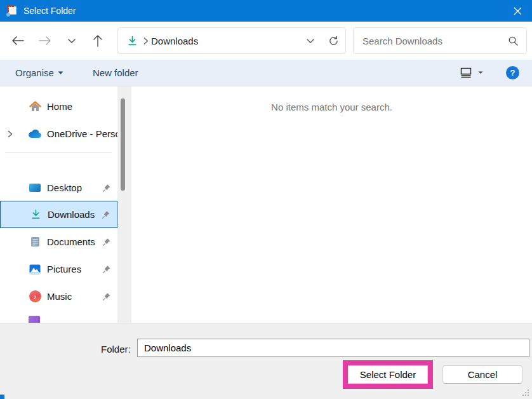  I want to click on music-icon: ♪, so click(35, 296).